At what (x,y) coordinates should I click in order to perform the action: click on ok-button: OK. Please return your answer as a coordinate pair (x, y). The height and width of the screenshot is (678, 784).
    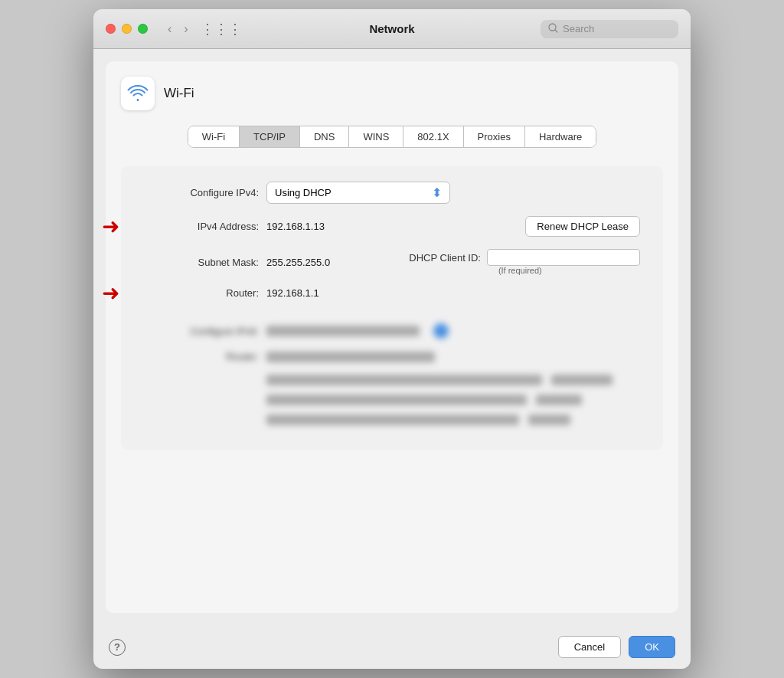
    Looking at the image, I should click on (652, 647).